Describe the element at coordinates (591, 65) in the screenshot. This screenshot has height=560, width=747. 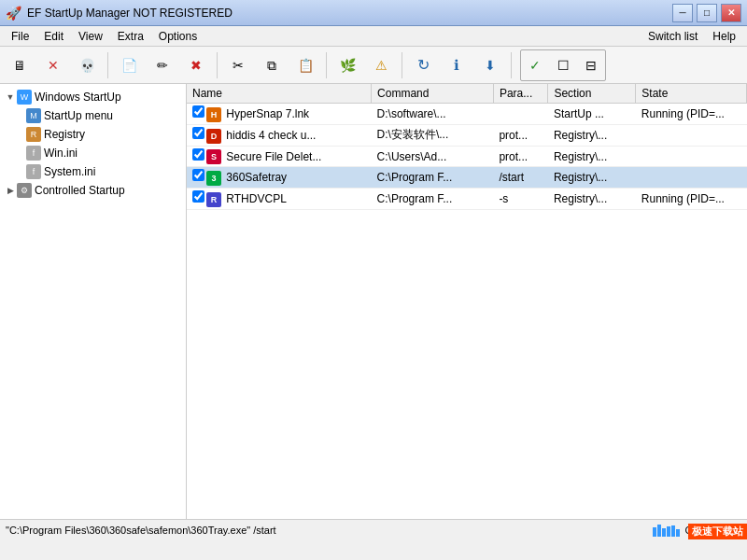
I see `window-icon` at that location.